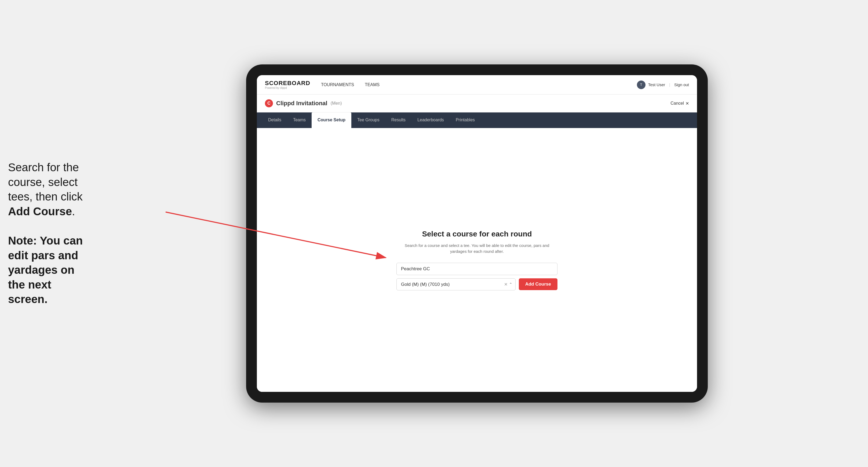 The width and height of the screenshot is (868, 467). Describe the element at coordinates (680, 104) in the screenshot. I see `cancel-button: Cancel ✕` at that location.